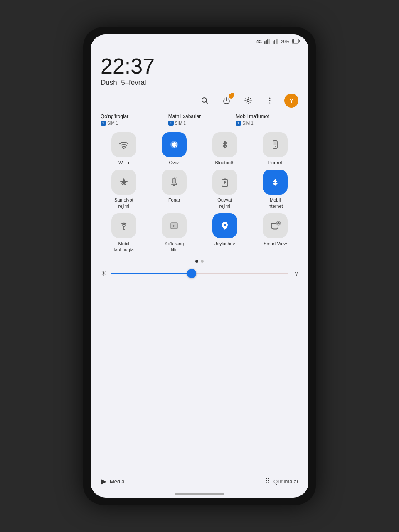 This screenshot has width=399, height=532. I want to click on date-display: Dush, 5–fevral, so click(200, 83).